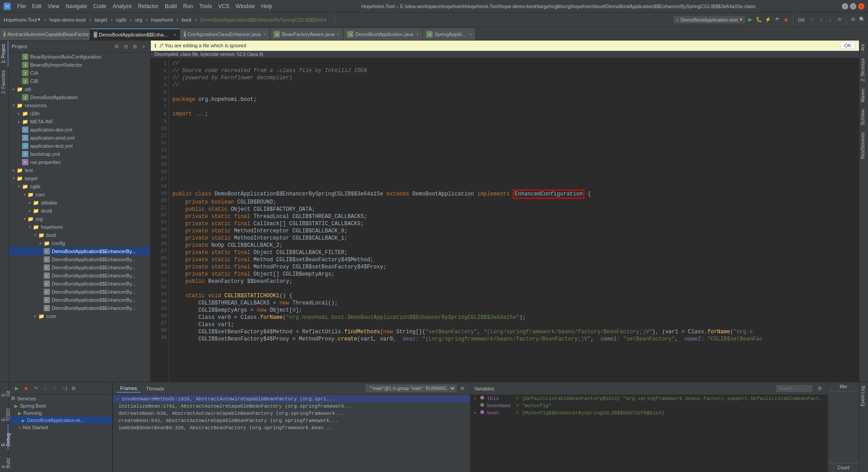 This screenshot has width=868, height=472. I want to click on tree-item: ▾📁org, so click(80, 219).